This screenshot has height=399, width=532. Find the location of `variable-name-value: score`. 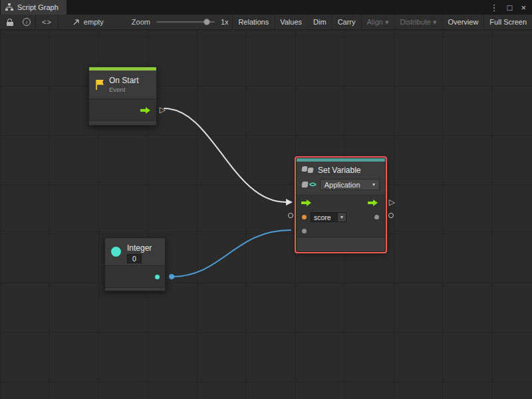

variable-name-value: score is located at coordinates (325, 217).